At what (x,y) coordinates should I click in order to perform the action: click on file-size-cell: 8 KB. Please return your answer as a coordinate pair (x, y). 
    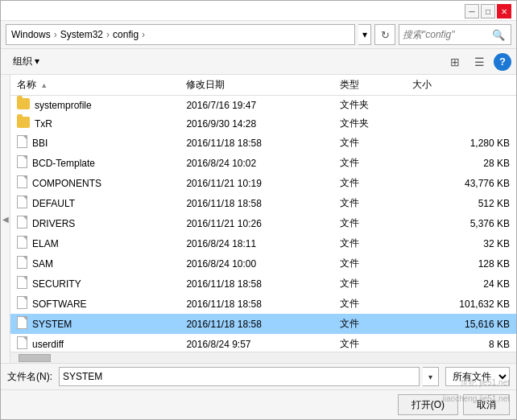
    Looking at the image, I should click on (461, 343).